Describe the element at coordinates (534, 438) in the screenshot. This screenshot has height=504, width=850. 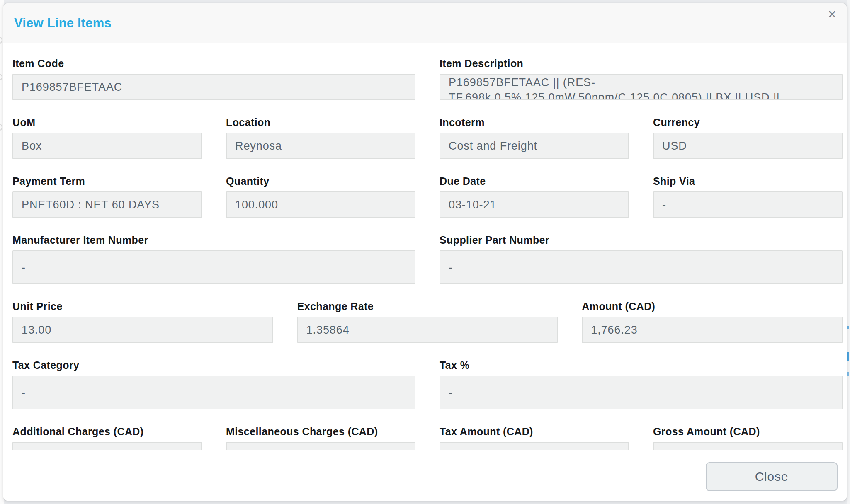
I see `field-tax-amount-cad: Tax Amount (CAD) -` at that location.